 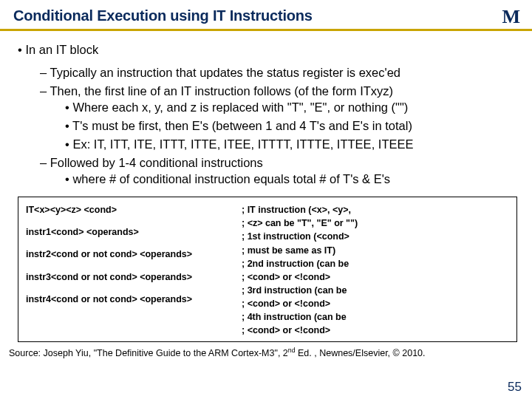 I want to click on code-line: instr1<cond> <operands>, so click(x=129, y=232).